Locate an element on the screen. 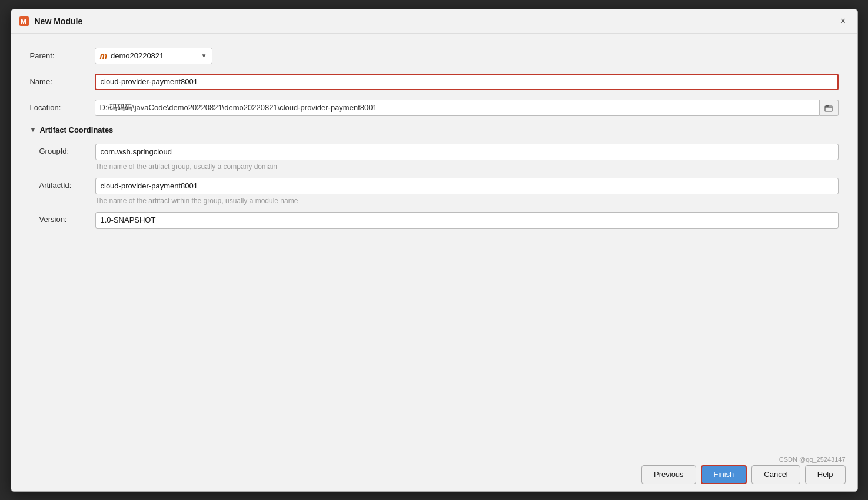  parent-select: m demo20220821 ▼ is located at coordinates (154, 56).